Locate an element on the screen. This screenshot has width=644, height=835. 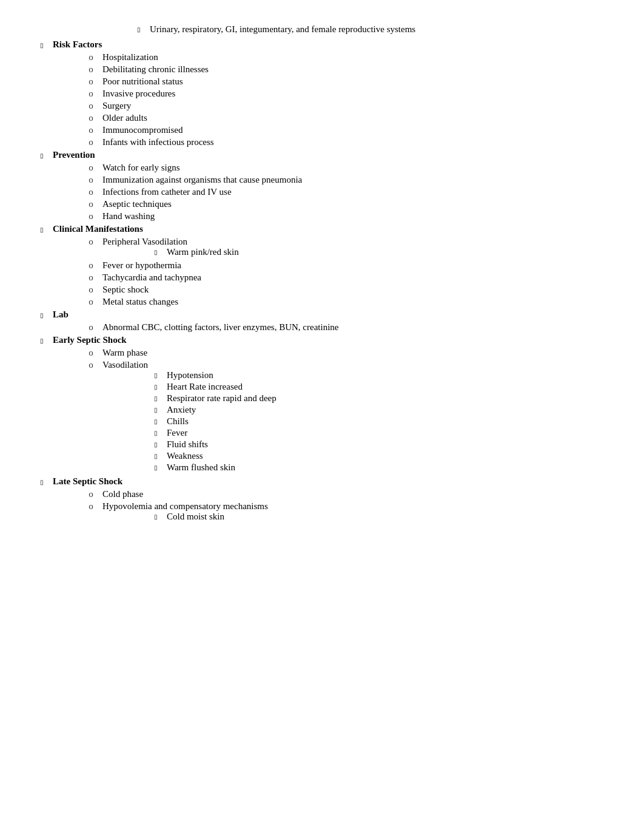
level3-item-text: Respirator rate rapid and deep is located at coordinates (222, 398).